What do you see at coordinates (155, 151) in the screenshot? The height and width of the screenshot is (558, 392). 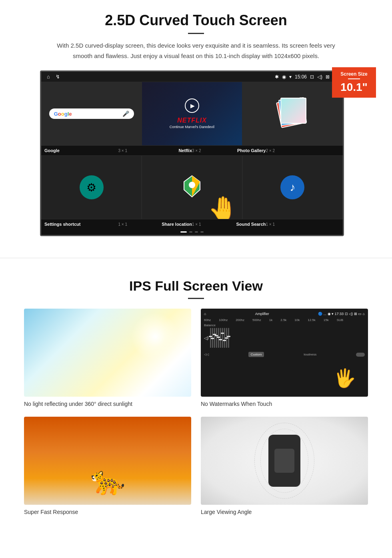 I see `google-size-label: 3 × 1 Netflix` at bounding box center [155, 151].